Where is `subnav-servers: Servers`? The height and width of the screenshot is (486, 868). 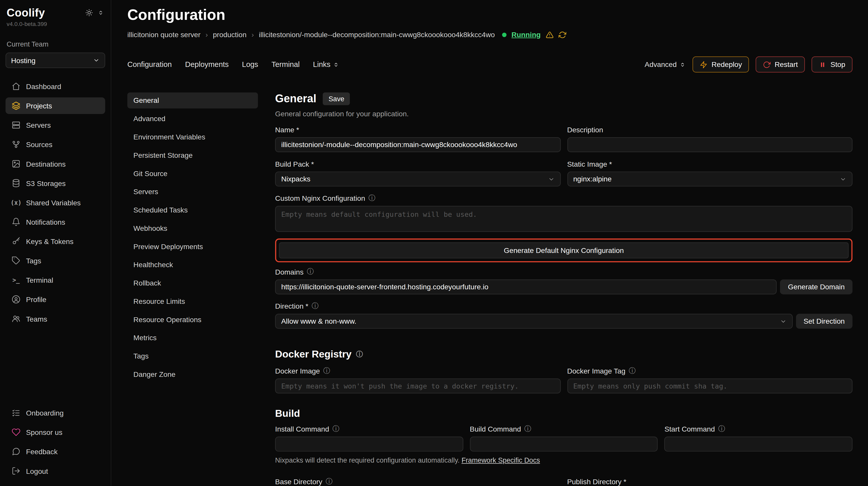 subnav-servers: Servers is located at coordinates (193, 192).